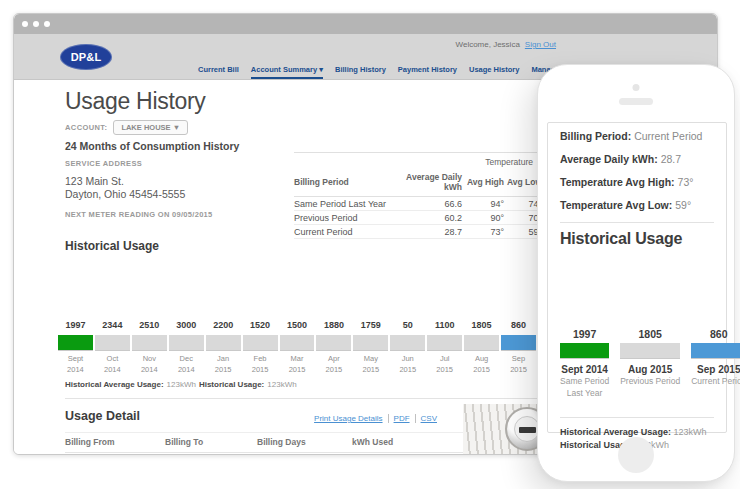 This screenshot has height=489, width=740. I want to click on list-item: Temperature Avg High:73°, so click(637, 182).